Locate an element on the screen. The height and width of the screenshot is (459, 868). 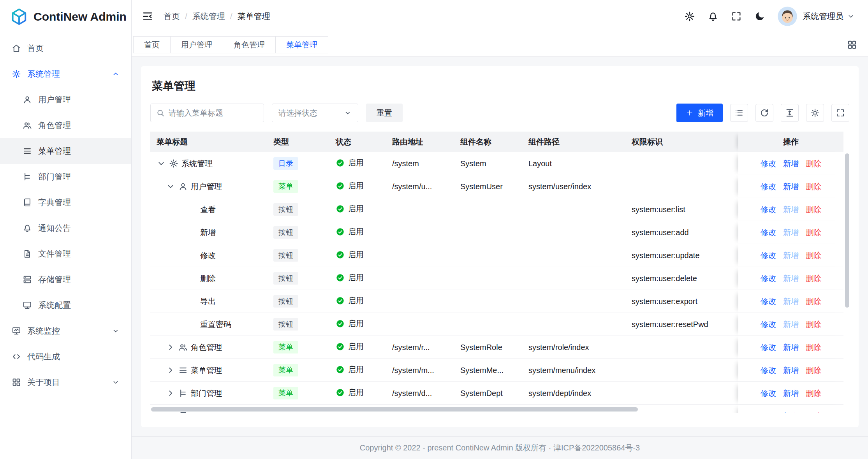
sidebar-item-file: 文件管理 is located at coordinates (65, 254).